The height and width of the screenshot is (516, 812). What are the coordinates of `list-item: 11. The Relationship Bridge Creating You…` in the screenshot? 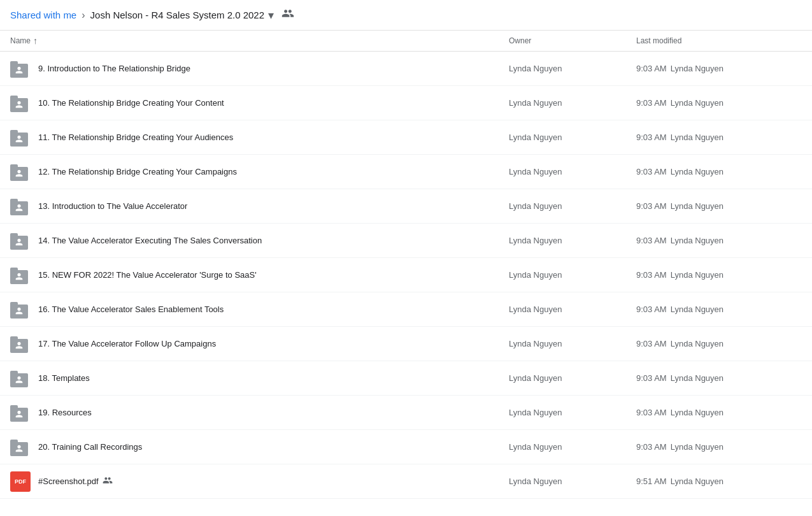 It's located at (406, 138).